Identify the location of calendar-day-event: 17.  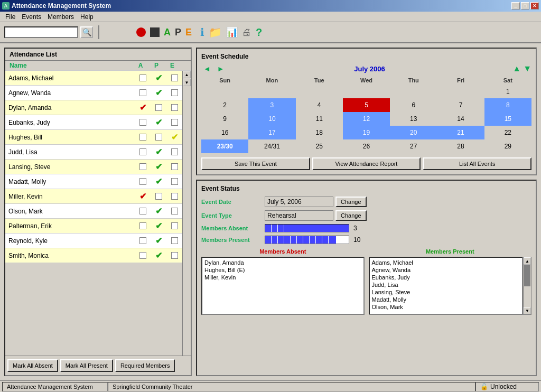
(272, 133).